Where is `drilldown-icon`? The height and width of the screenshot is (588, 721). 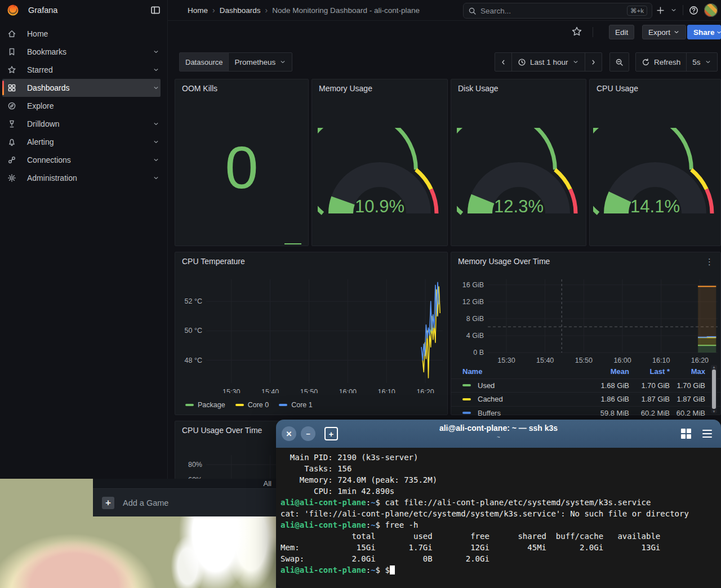 drilldown-icon is located at coordinates (12, 124).